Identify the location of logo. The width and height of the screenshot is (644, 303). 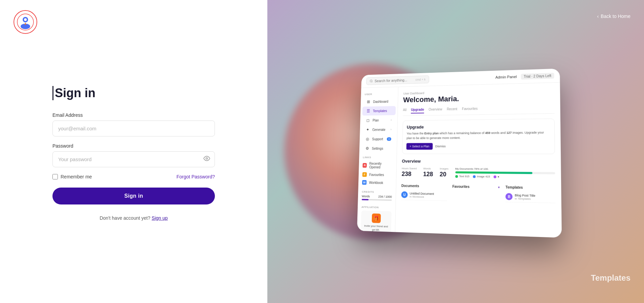
(25, 22).